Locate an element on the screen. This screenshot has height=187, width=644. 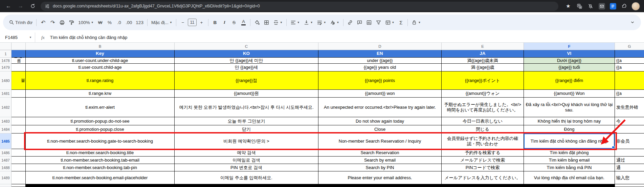
cell-C1481: {{amount}}원 is located at coordinates (246, 94).